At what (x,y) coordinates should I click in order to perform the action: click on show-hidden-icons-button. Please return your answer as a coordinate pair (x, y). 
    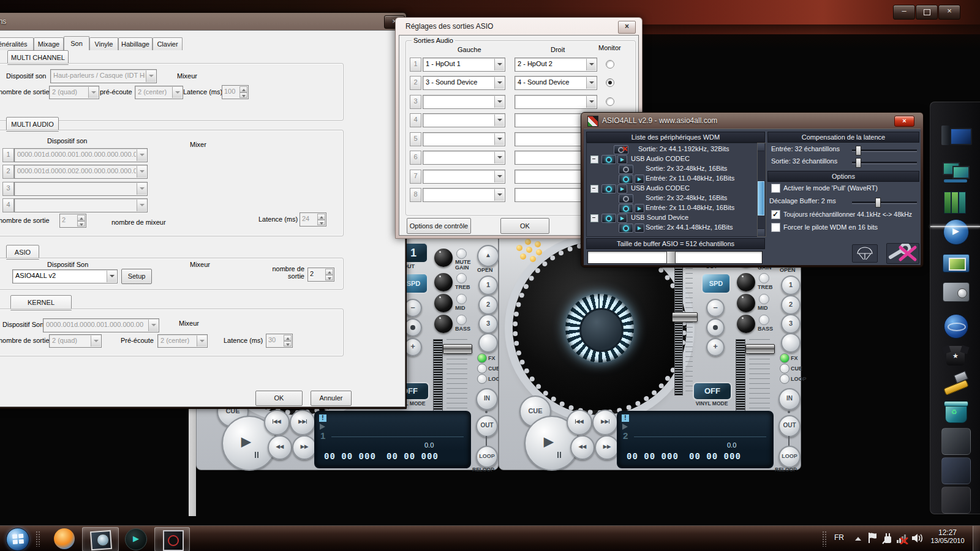
    Looking at the image, I should click on (858, 539).